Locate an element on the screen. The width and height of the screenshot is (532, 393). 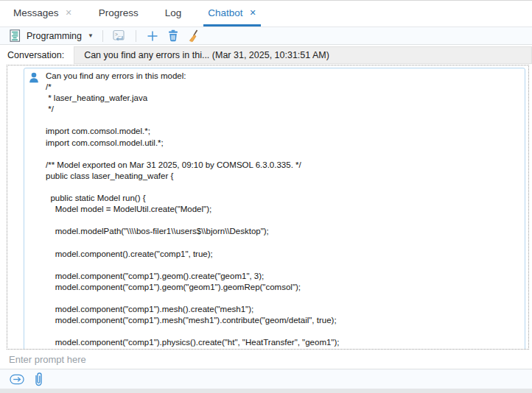
tab-chatbot: Chatbot ✕ is located at coordinates (232, 13).